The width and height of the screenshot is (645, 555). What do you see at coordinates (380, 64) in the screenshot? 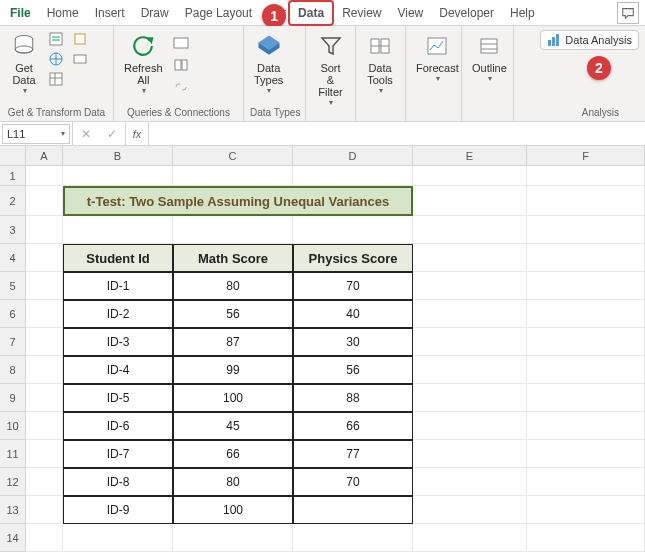
I see `data-tools-button: Data Tools ▾` at bounding box center [380, 64].